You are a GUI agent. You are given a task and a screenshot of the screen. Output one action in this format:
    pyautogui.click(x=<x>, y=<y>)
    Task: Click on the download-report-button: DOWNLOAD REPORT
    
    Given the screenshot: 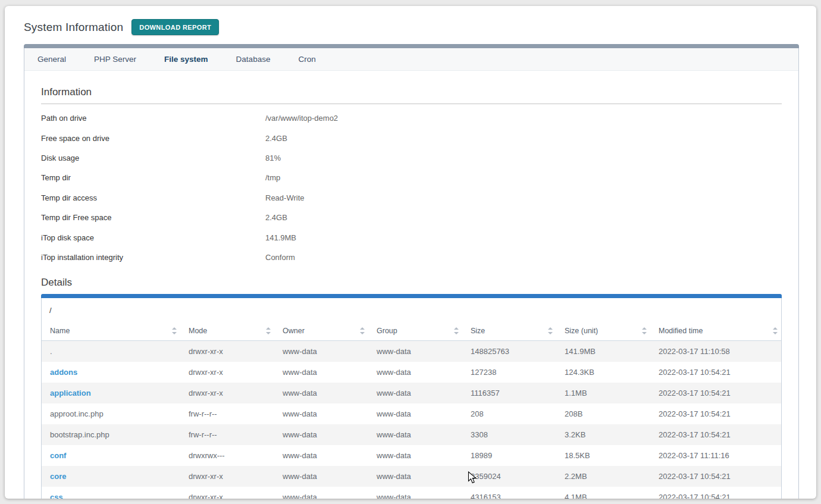 What is the action you would take?
    pyautogui.click(x=175, y=27)
    